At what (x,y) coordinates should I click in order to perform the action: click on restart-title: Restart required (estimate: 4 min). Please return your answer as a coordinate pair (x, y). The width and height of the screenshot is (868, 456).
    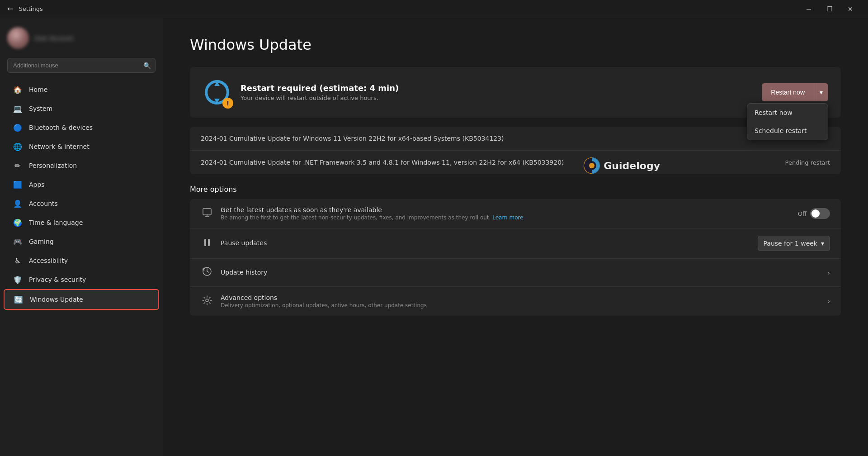
    Looking at the image, I should click on (320, 88).